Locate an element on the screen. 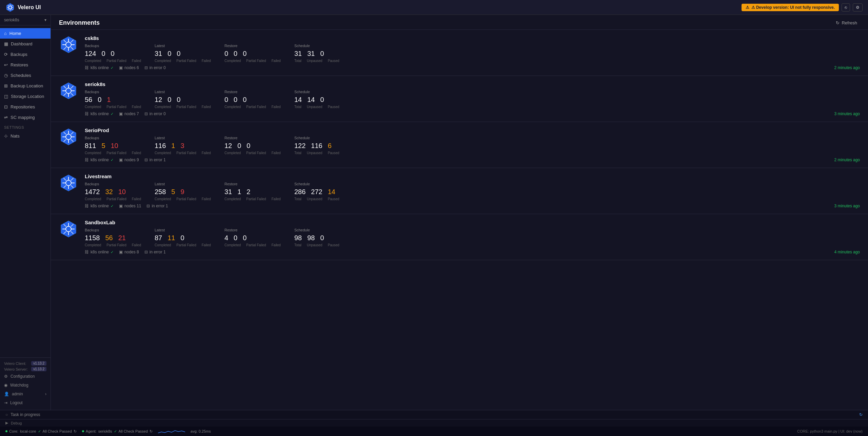 This screenshot has width=868, height=436. sidebar-item-nats: ⊹ Nats is located at coordinates (25, 136).